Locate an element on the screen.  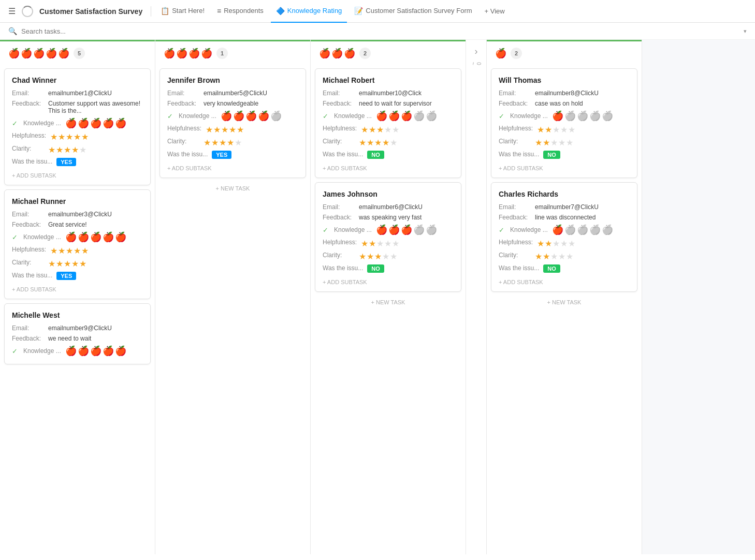
card-jennifer-brown: Jennifer Brown Email: emailnumber5@Click… is located at coordinates (233, 123).